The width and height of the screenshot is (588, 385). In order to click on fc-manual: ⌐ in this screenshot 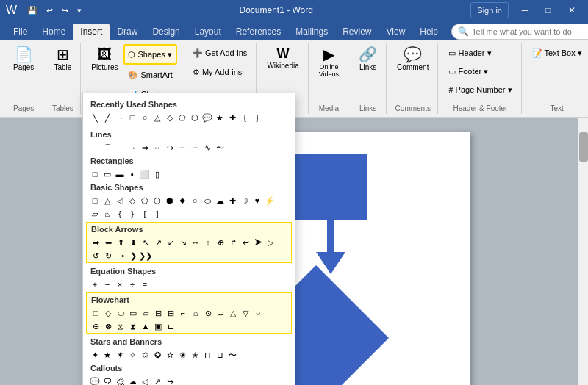, I will do `click(183, 313)`.